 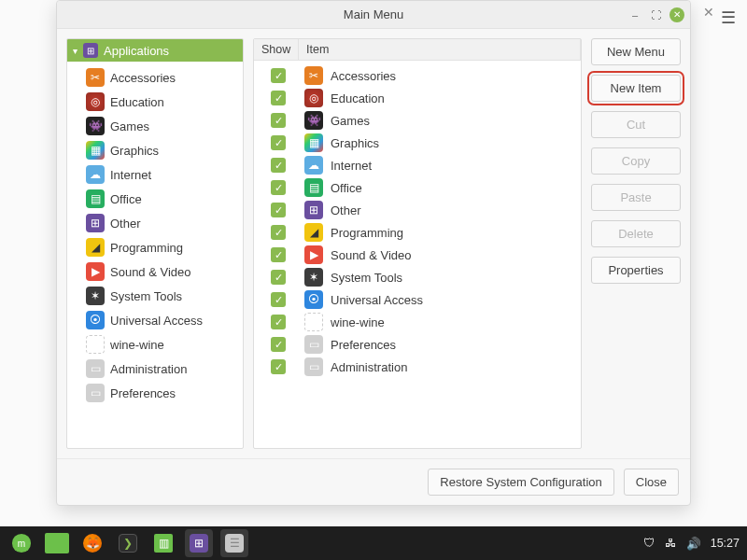 What do you see at coordinates (358, 323) in the screenshot?
I see `list-item-label: wine-wine` at bounding box center [358, 323].